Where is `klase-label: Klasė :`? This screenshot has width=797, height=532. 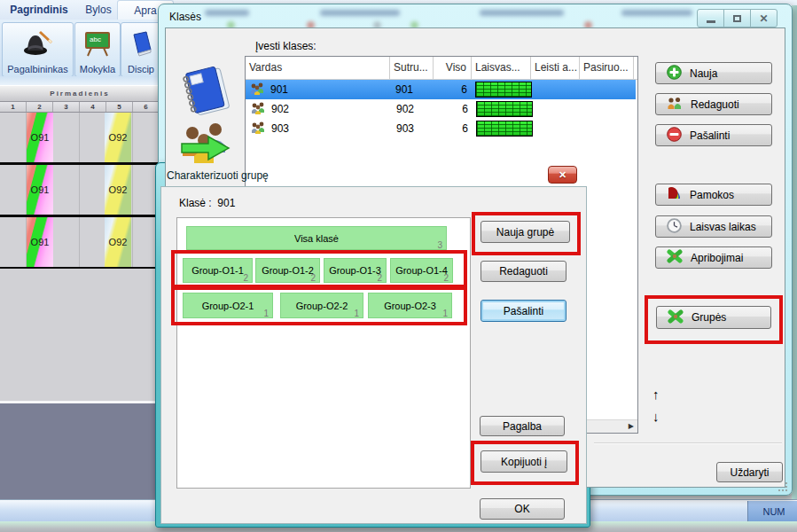 klase-label: Klasė : is located at coordinates (195, 203).